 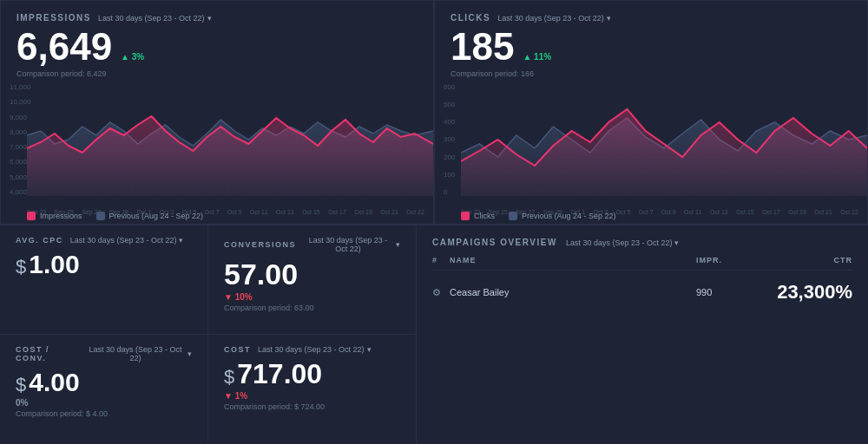 I want to click on clicks-comparison: Comparison period: 166, so click(x=651, y=74).